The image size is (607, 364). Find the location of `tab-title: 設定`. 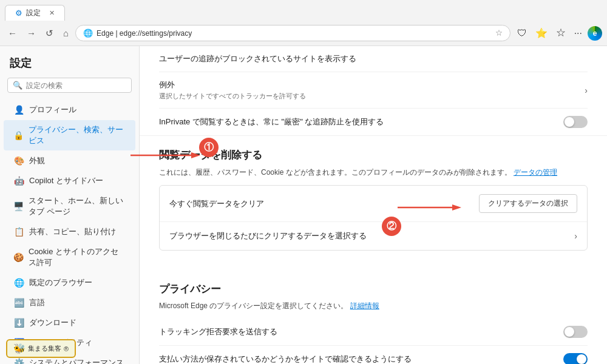

tab-title: 設定 is located at coordinates (33, 13).